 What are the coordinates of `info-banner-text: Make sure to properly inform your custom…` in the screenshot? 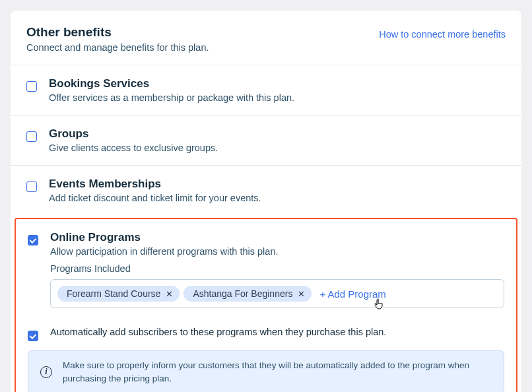 It's located at (277, 372).